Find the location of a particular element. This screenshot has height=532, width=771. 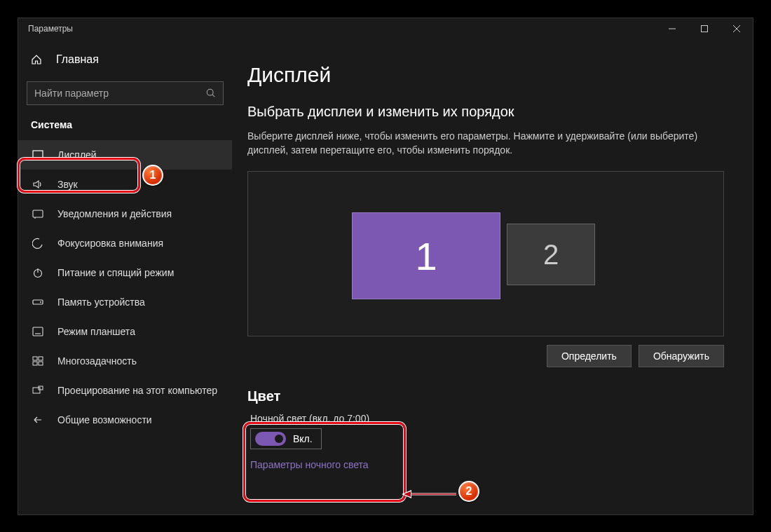

monitor-2: 2 is located at coordinates (551, 254).